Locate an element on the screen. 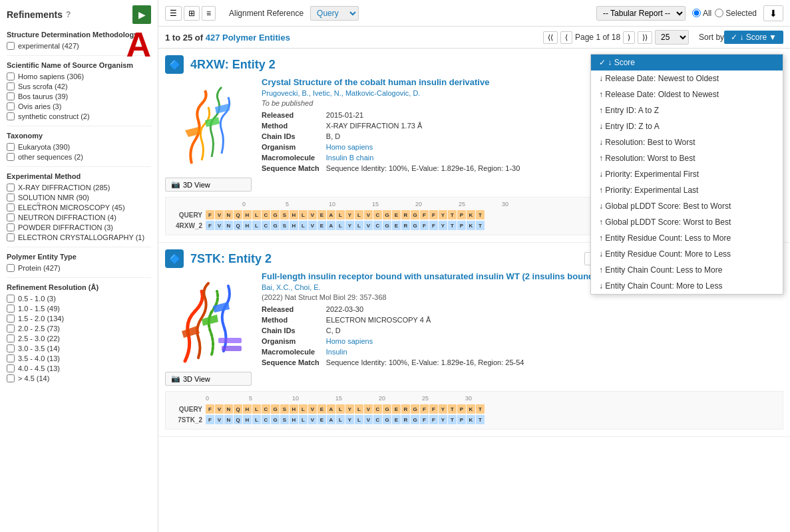  checkbox-res-4-4.5 is located at coordinates (11, 368).